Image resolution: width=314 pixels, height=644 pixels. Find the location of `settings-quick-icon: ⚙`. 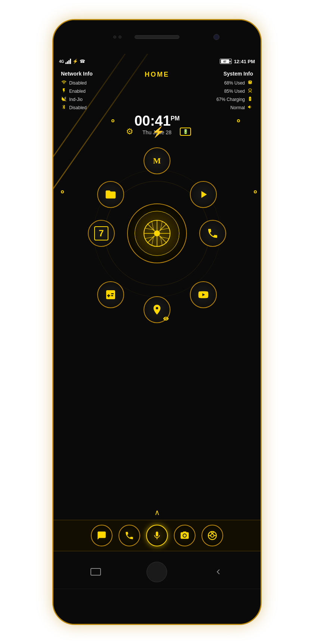

settings-quick-icon: ⚙ is located at coordinates (130, 132).